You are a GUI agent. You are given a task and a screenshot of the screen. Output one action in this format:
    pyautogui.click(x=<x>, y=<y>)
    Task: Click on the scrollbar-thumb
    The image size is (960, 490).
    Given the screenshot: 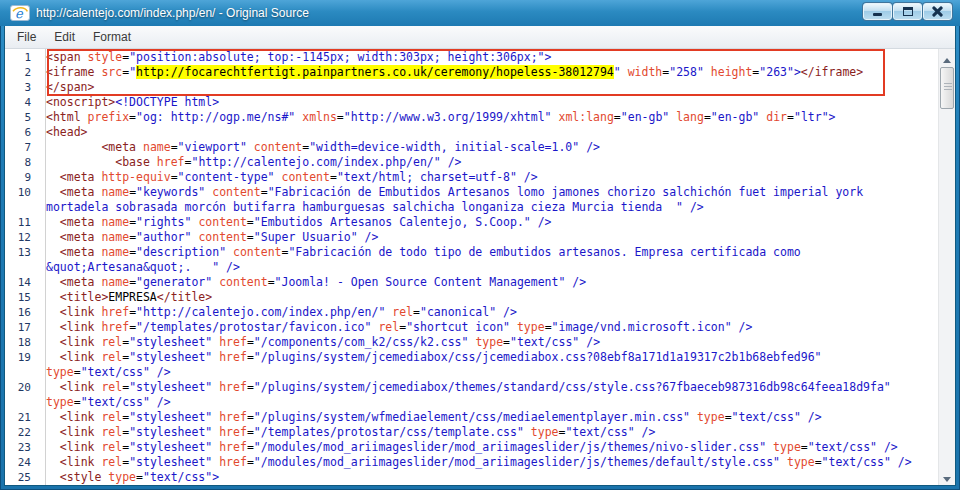 What is the action you would take?
    pyautogui.click(x=947, y=88)
    